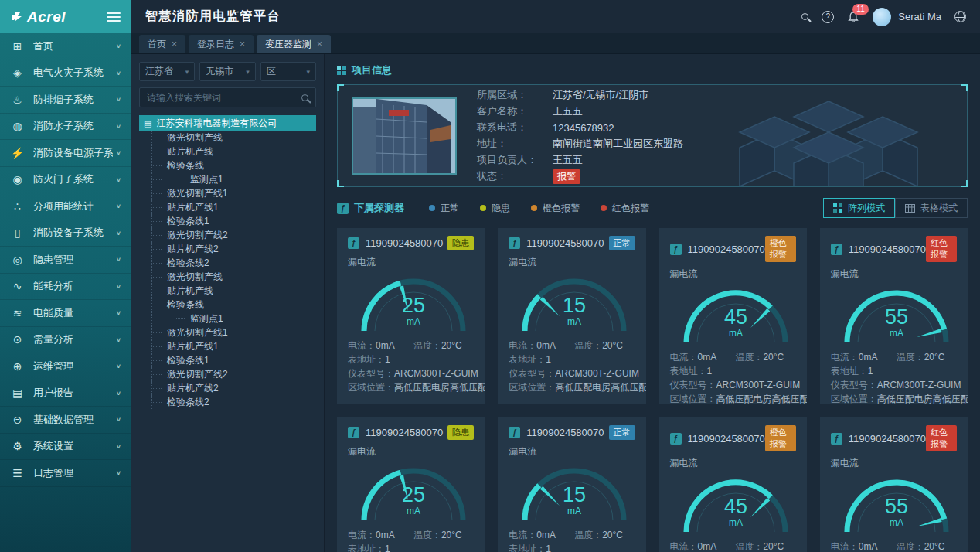  I want to click on sidebar-item-9: ◎ 隐患管理 ∨, so click(66, 260).